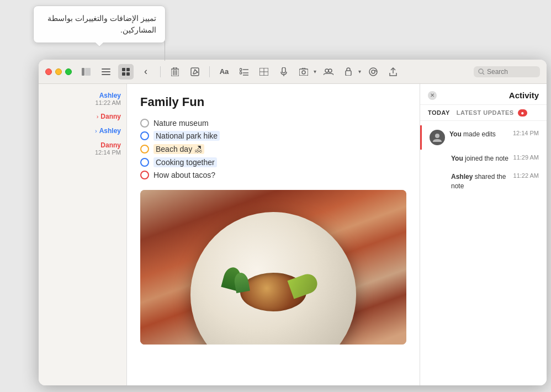  Describe the element at coordinates (83, 116) in the screenshot. I see `sidebar-item-danny-1: › Danny` at that location.